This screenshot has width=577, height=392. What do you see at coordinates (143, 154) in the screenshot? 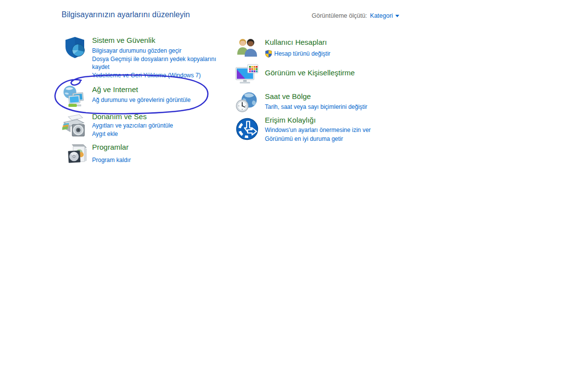
I see `category-programs: Programlar Program kaldır` at bounding box center [143, 154].